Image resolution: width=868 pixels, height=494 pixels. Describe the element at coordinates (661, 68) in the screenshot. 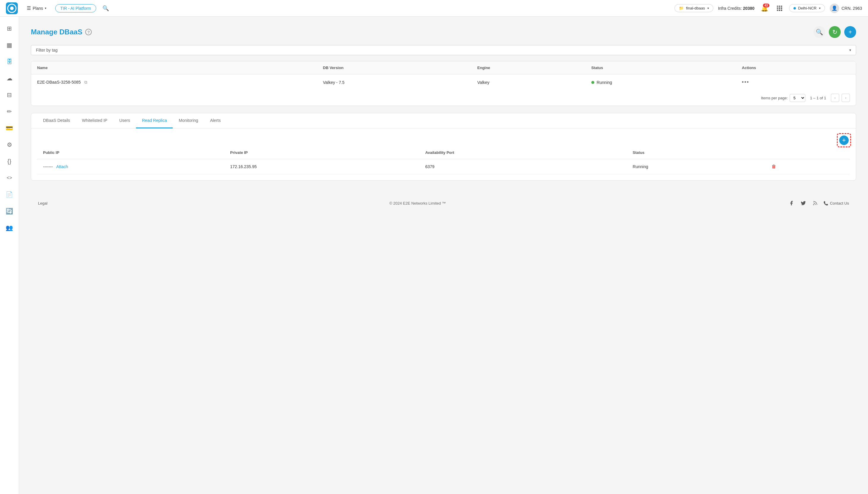

I see `col-status: Status` at that location.